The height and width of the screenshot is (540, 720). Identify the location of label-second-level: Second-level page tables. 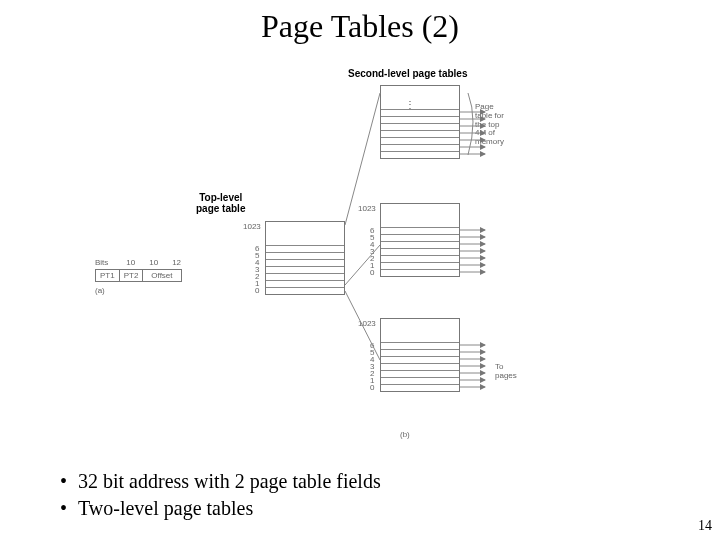
(408, 74).